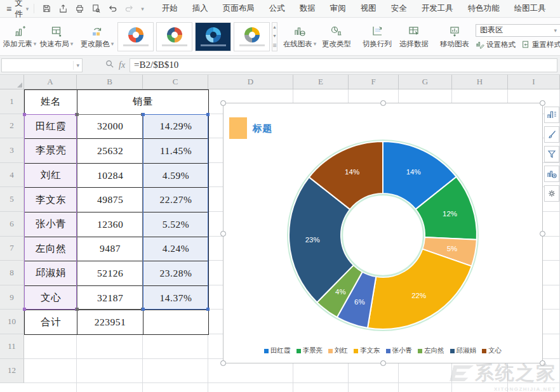 The width and height of the screenshot is (560, 392). What do you see at coordinates (47, 9) in the screenshot?
I see `save-button` at bounding box center [47, 9].